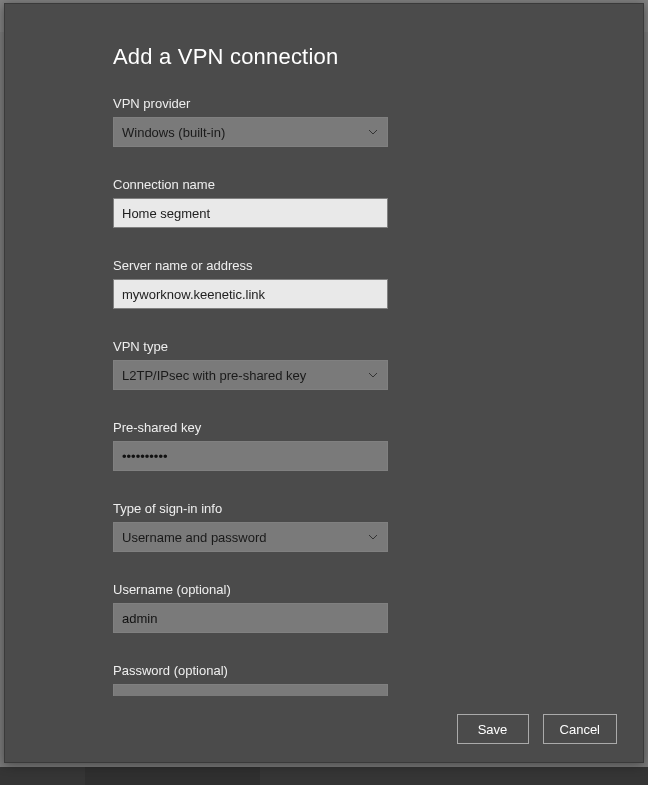  Describe the element at coordinates (324, 729) in the screenshot. I see `modal-footer: Save Cancel` at that location.